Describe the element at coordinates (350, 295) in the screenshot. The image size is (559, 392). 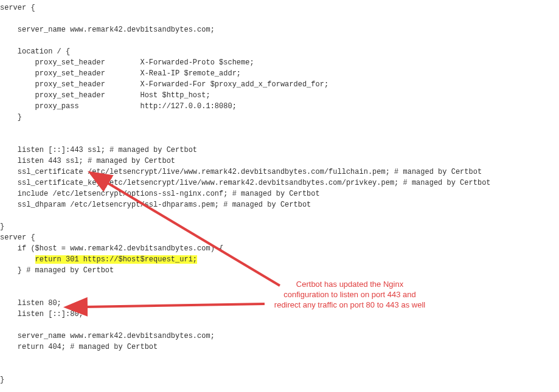
I see `annotation-text: Certbot has updated the Nginx configurat…` at that location.